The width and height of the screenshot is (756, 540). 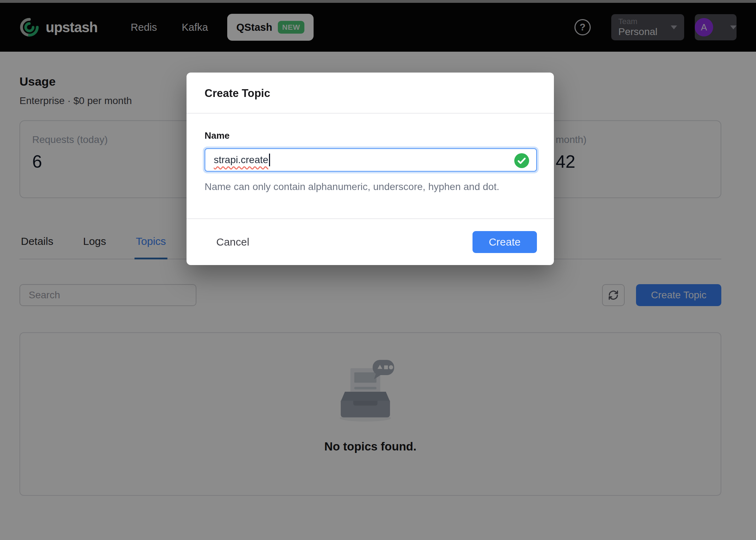 I want to click on text-cursor, so click(x=270, y=160).